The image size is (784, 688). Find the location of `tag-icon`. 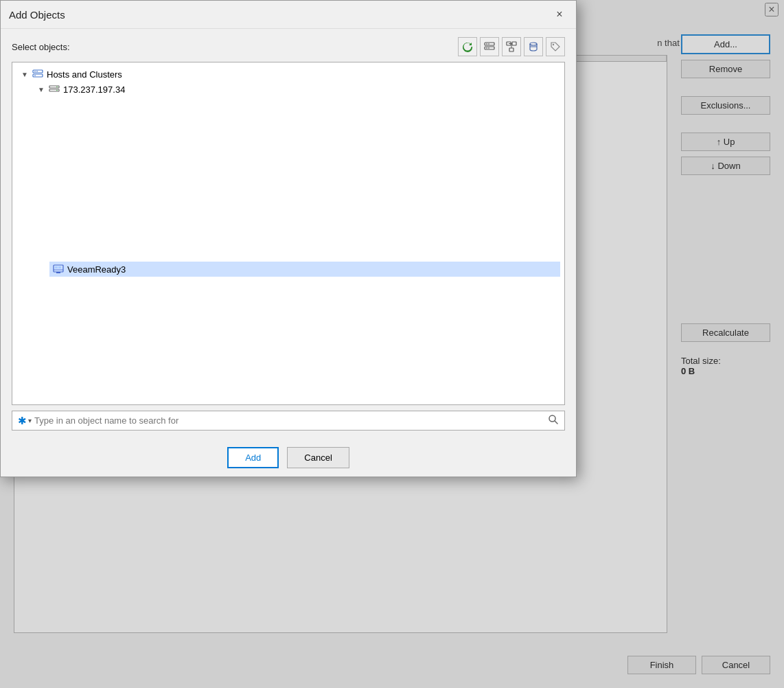

tag-icon is located at coordinates (555, 47).